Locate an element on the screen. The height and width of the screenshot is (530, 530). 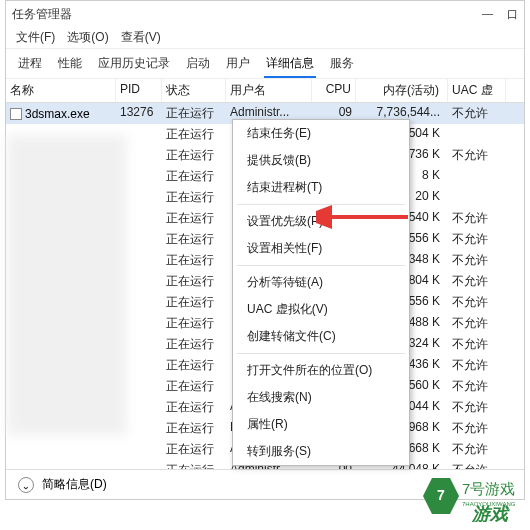
grid-header: 名称 PID 状态 用户名 CPU 内存(活动) UAC 虚 is located at coordinates (265, 91).